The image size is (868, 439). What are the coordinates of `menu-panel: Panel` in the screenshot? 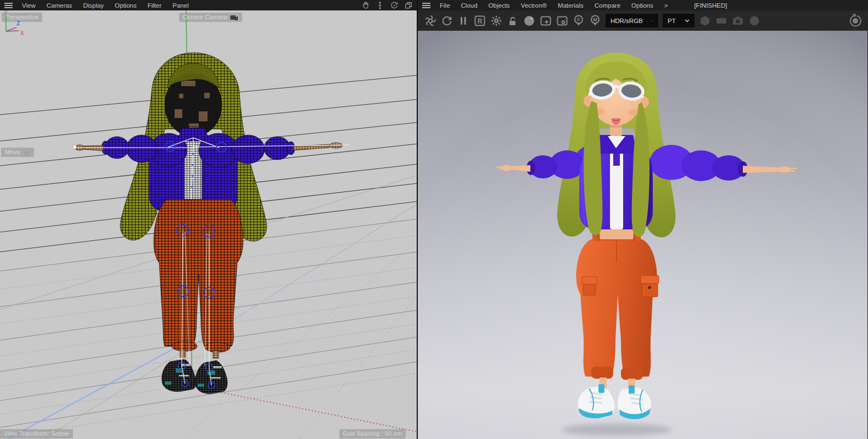 It's located at (180, 5).